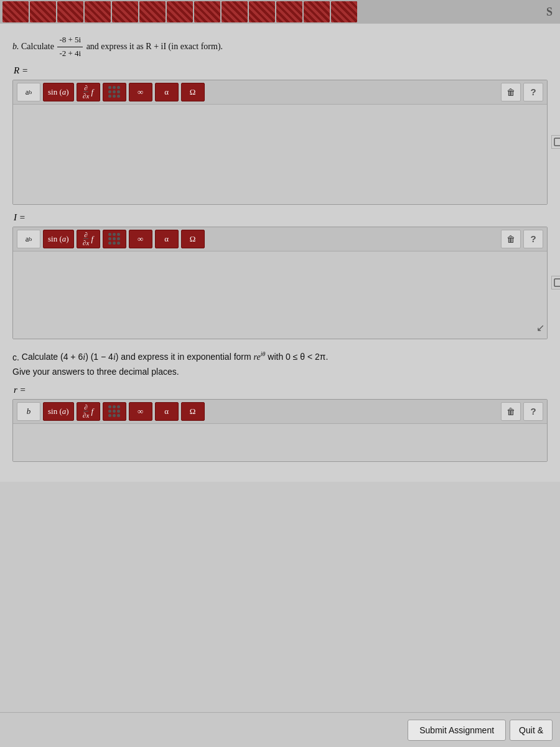 The image size is (560, 747). I want to click on quit-button: Quit &, so click(531, 730).